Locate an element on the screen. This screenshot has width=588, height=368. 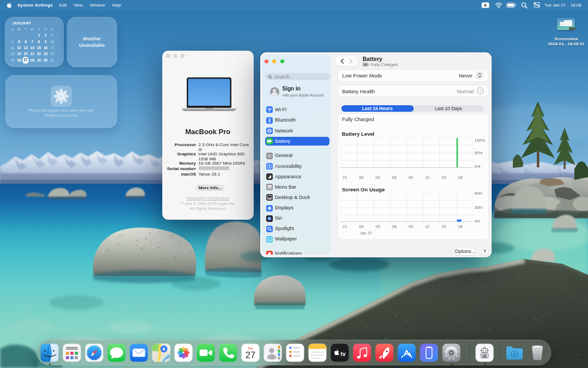
svg-text: Tue is located at coordinates (250, 348).